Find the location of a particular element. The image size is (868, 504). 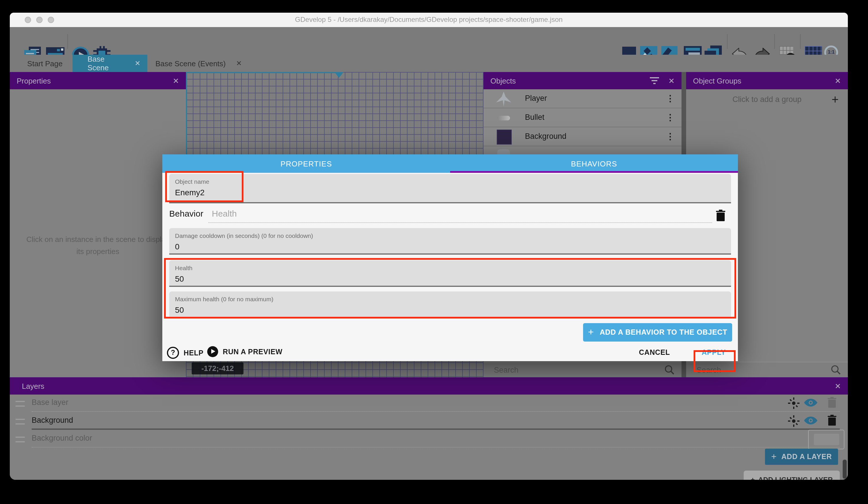

annotation-box-object-name is located at coordinates (205, 187).